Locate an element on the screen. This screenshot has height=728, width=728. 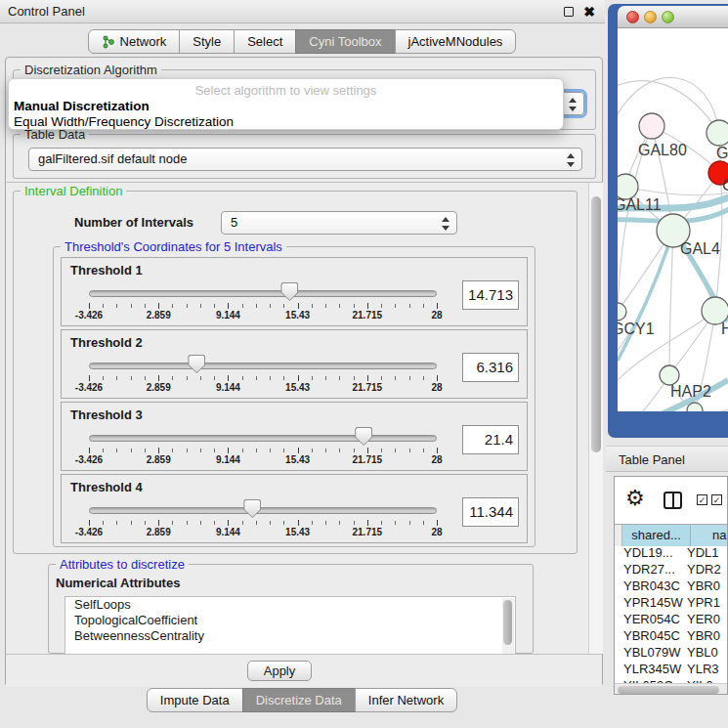
list-scrollbar is located at coordinates (508, 625).